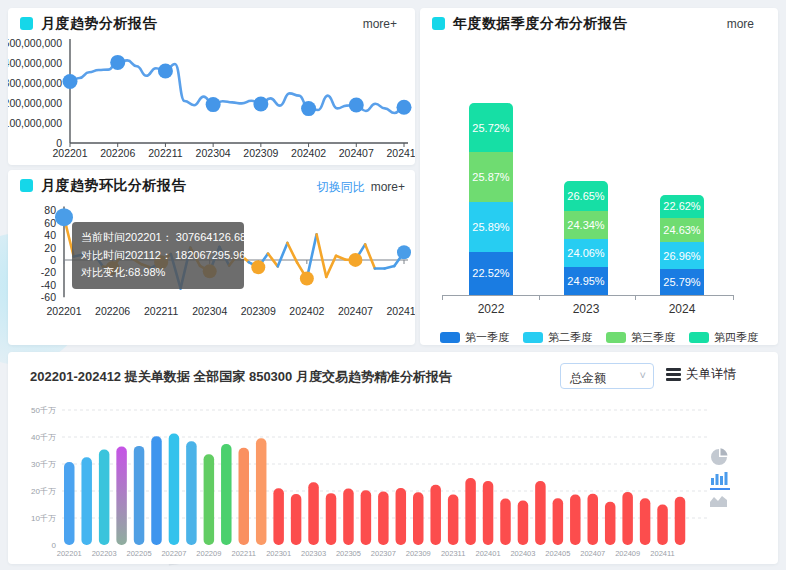 This screenshot has width=786, height=570. What do you see at coordinates (628, 554) in the screenshot?
I see `x-axis-tick-label: 202409` at bounding box center [628, 554].